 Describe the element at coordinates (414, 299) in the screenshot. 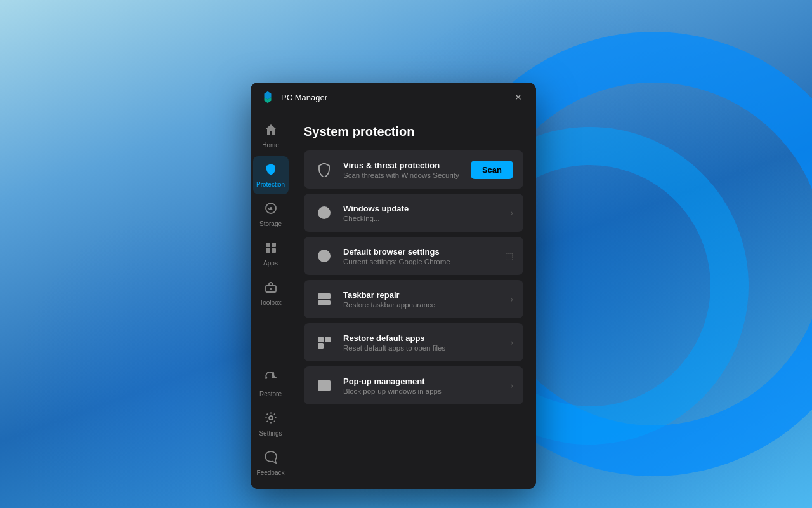

I see `card-taskbar-repair: Taskbar repair Restore taskbar appearanc…` at that location.